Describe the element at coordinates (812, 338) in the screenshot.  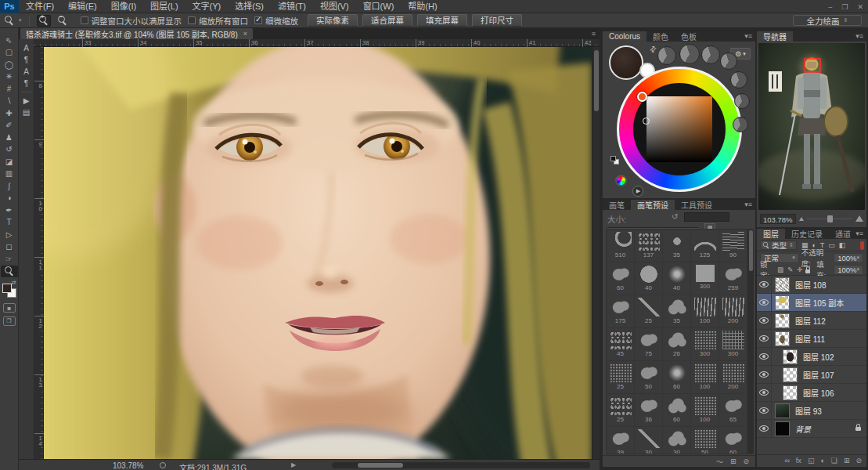
I see `layer-row: 图层 111` at that location.